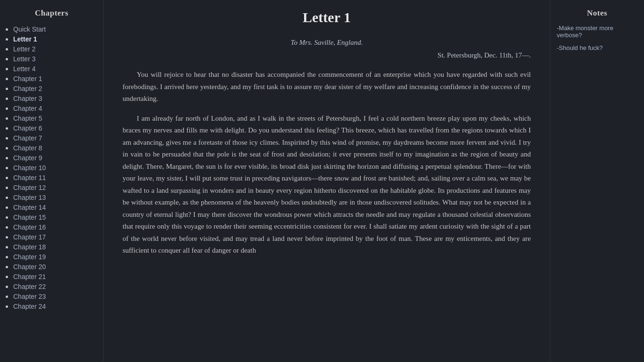 This screenshot has width=644, height=362. I want to click on notes-title: Notes, so click(597, 15).